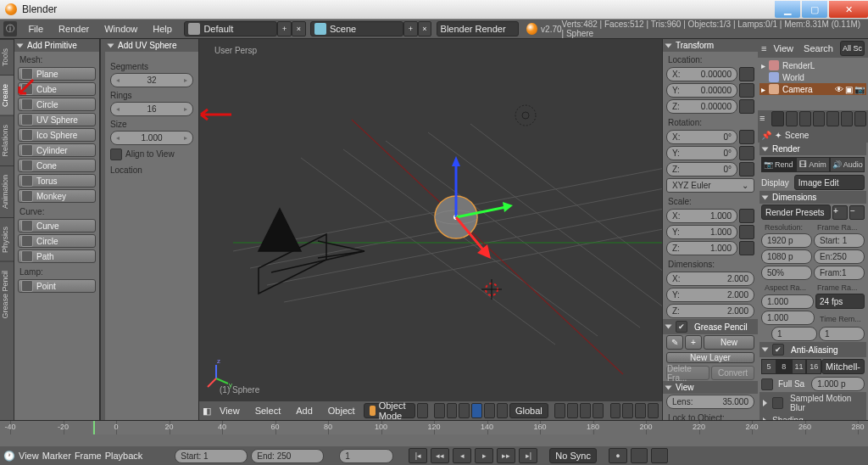 The height and width of the screenshot is (465, 868). What do you see at coordinates (57, 456) in the screenshot?
I see `timeline-menu-marker: Marker` at bounding box center [57, 456].